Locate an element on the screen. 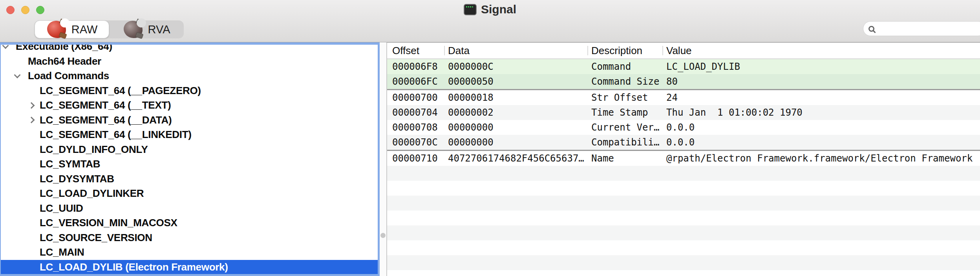 Image resolution: width=980 pixels, height=276 pixels. search-icon is located at coordinates (872, 29).